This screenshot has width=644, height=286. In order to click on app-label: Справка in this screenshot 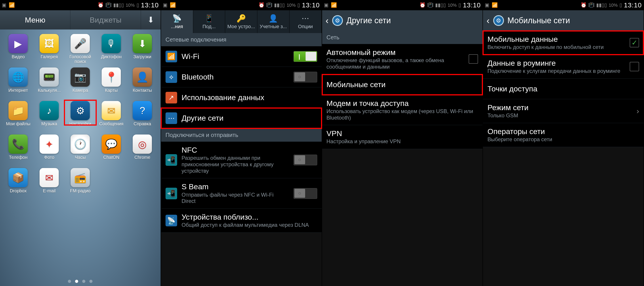, I will do `click(142, 126)`.